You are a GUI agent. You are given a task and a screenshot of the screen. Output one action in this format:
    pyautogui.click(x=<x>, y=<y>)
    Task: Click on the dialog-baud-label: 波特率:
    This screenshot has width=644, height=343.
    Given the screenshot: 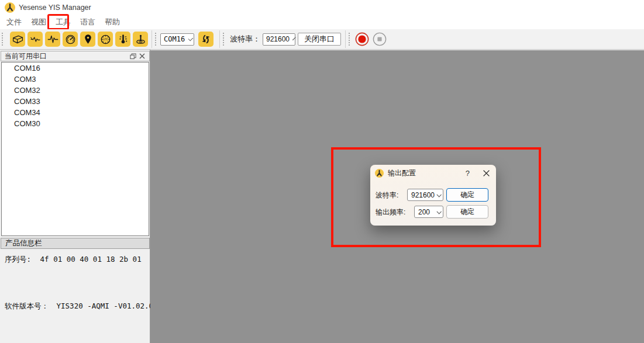 What is the action you would take?
    pyautogui.click(x=387, y=195)
    